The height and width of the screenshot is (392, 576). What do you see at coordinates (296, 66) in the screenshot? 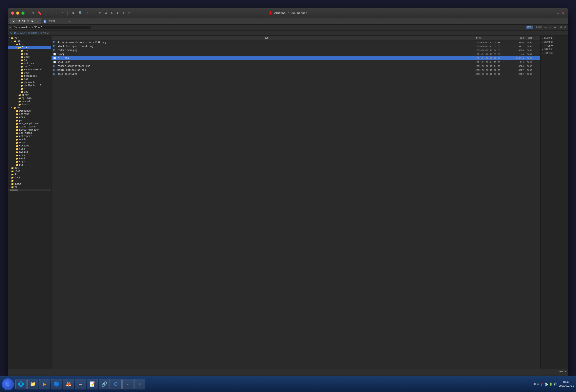
I see `file-row-6: 🖼 redhat-applications.png 2009-06-22 15:…` at bounding box center [296, 66].